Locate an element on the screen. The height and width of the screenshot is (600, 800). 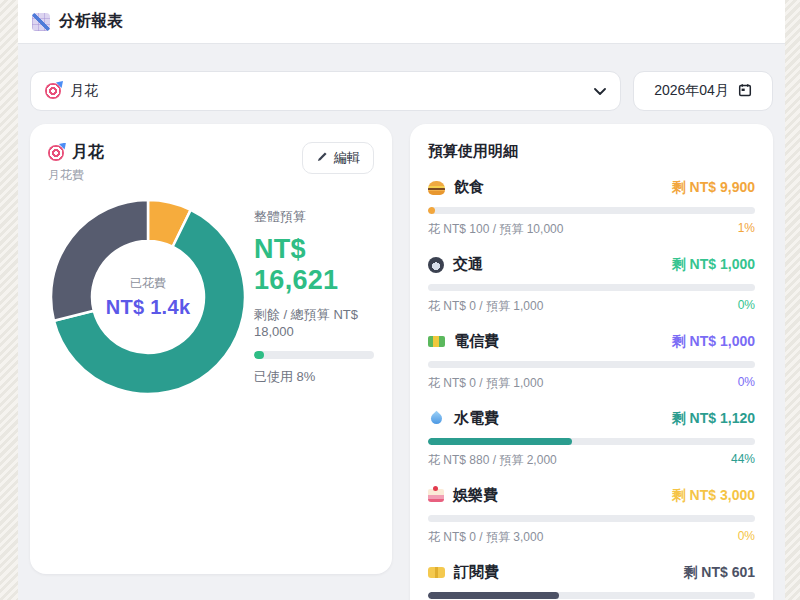
donut-slice is located at coordinates (100, 260).